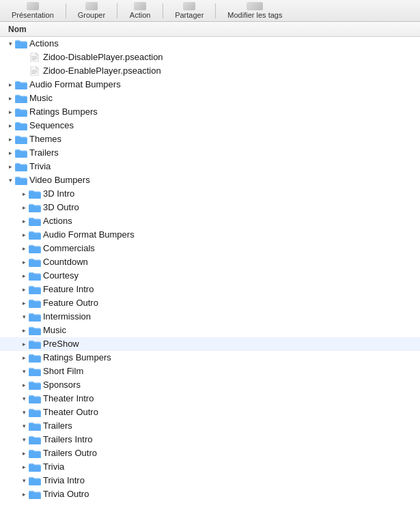 The image size is (420, 512). Describe the element at coordinates (69, 248) in the screenshot. I see `item-label: Commercials` at that location.